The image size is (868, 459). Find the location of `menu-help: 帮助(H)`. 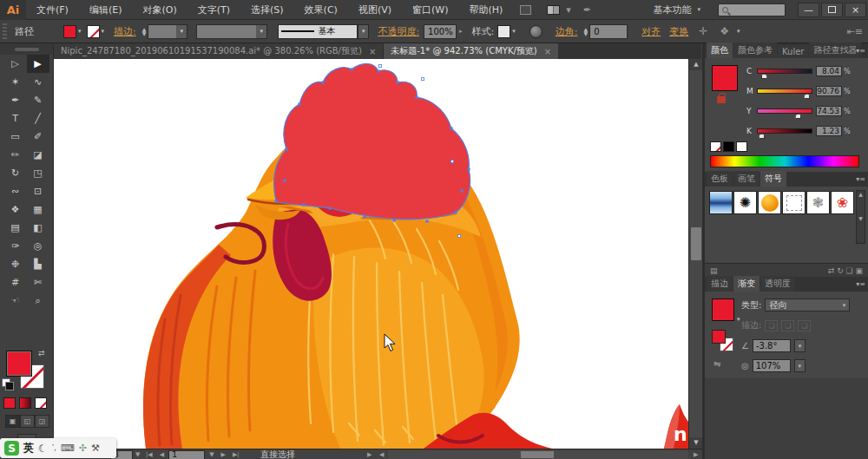

menu-help: 帮助(H) is located at coordinates (486, 10).